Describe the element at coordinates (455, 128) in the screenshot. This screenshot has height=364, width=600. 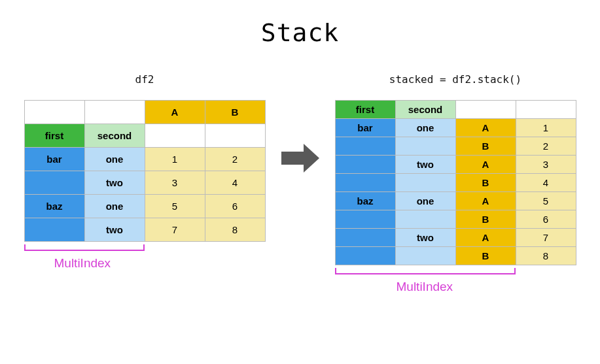
I see `table-row: bar one A 1` at that location.